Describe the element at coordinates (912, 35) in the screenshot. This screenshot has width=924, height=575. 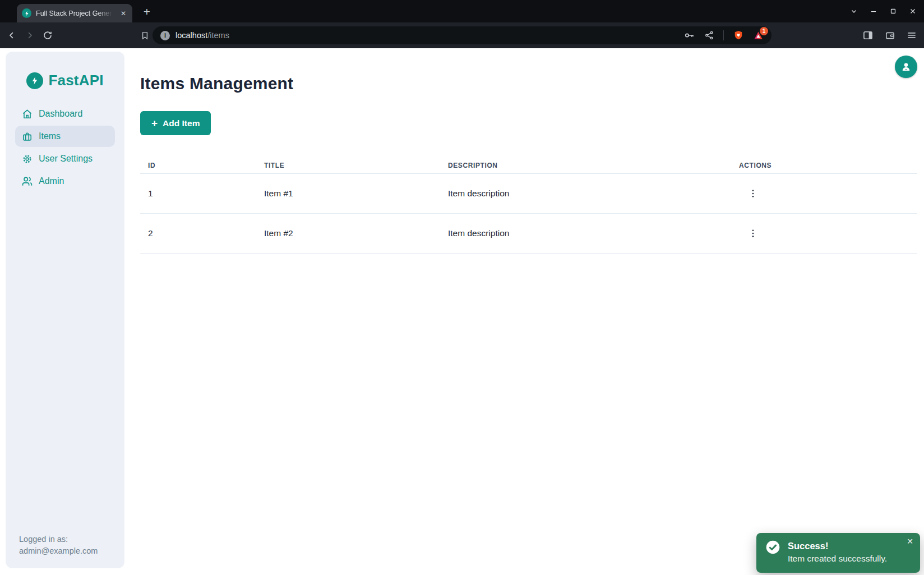
I see `menu-hamburger-icon` at that location.